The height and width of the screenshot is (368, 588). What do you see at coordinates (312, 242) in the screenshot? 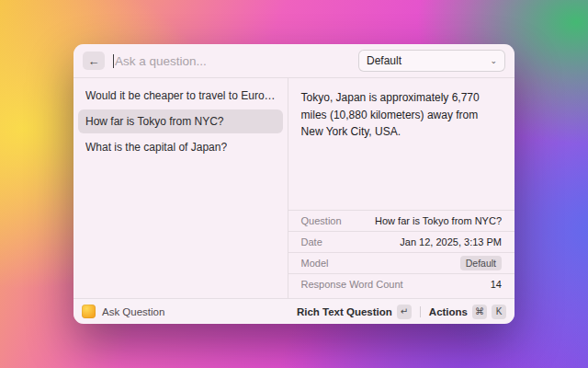
I see `metadata-label: Date` at bounding box center [312, 242].